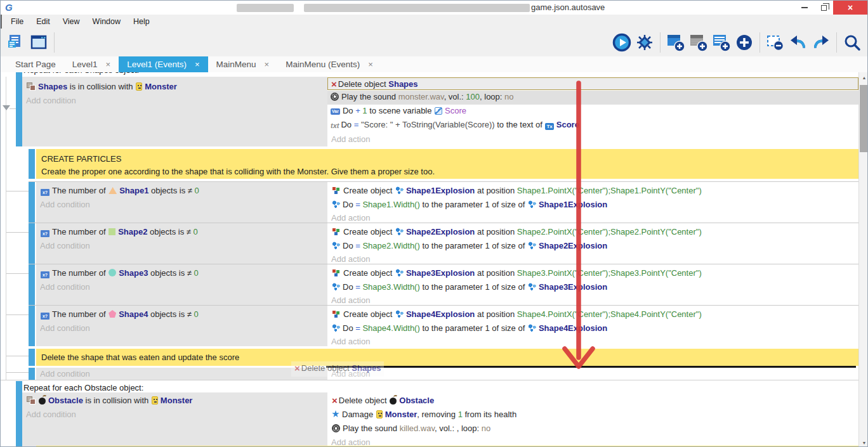 The width and height of the screenshot is (868, 447). Describe the element at coordinates (744, 42) in the screenshot. I see `add-element-icon` at that location.